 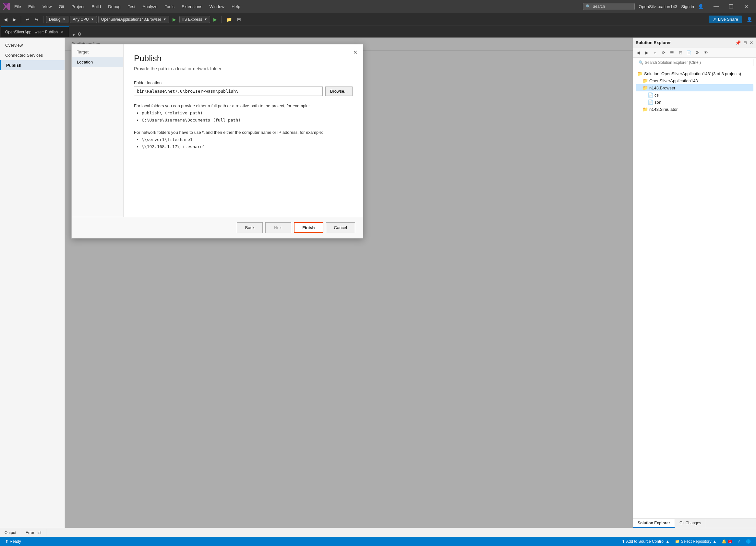 What do you see at coordinates (695, 88) in the screenshot?
I see `se-project-browser: 📁 n143.Browser` at bounding box center [695, 88].